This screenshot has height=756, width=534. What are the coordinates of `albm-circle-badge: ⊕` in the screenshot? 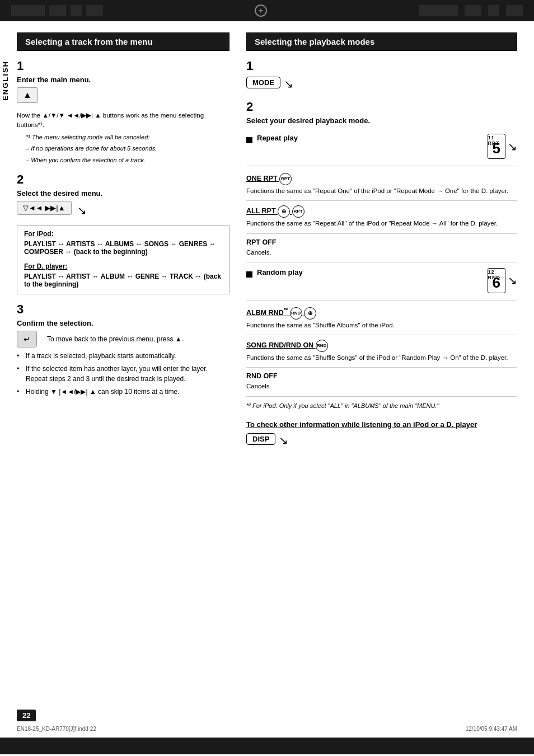 It's located at (310, 313).